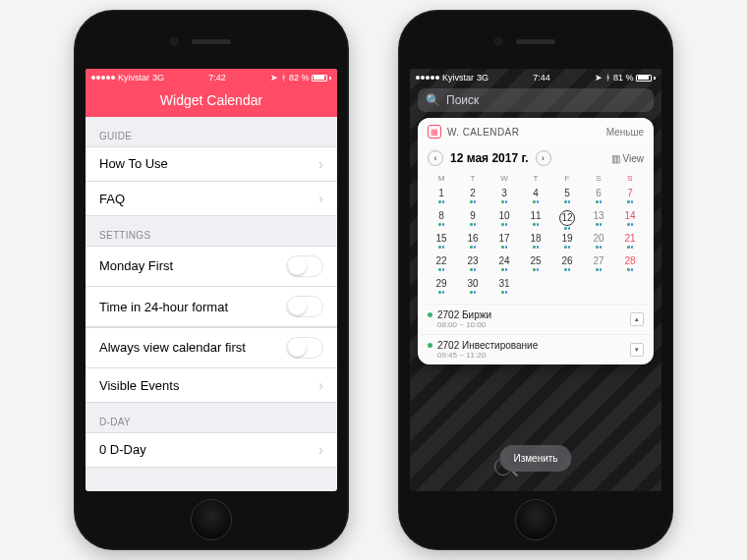 This screenshot has width=747, height=560. What do you see at coordinates (441, 243) in the screenshot?
I see `day-cell: 15` at bounding box center [441, 243].